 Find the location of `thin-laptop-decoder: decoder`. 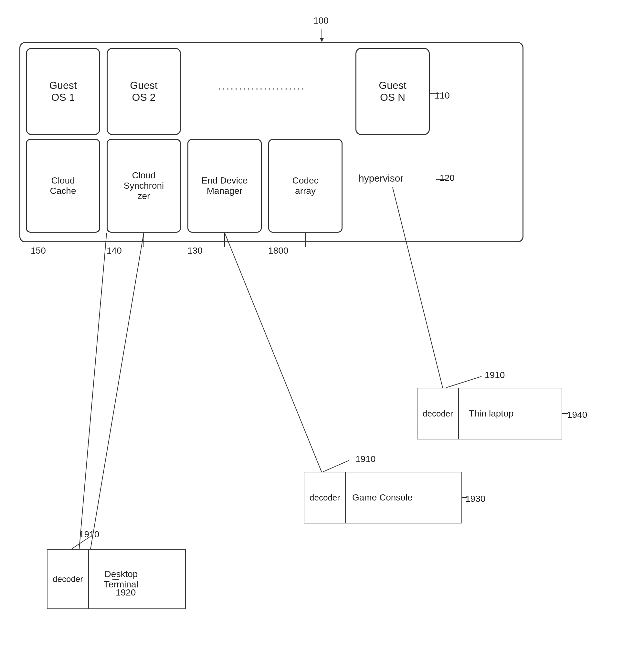

thin-laptop-decoder: decoder is located at coordinates (438, 413).